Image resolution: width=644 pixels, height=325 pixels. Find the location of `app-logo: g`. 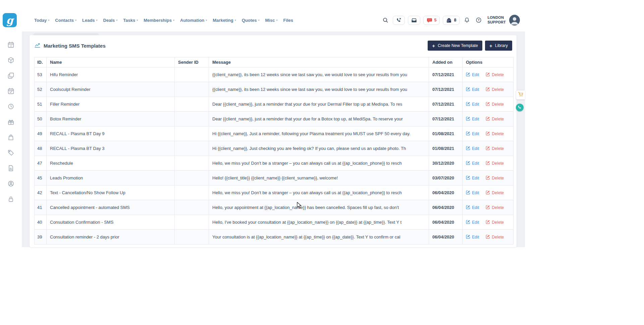

app-logo: g is located at coordinates (10, 20).